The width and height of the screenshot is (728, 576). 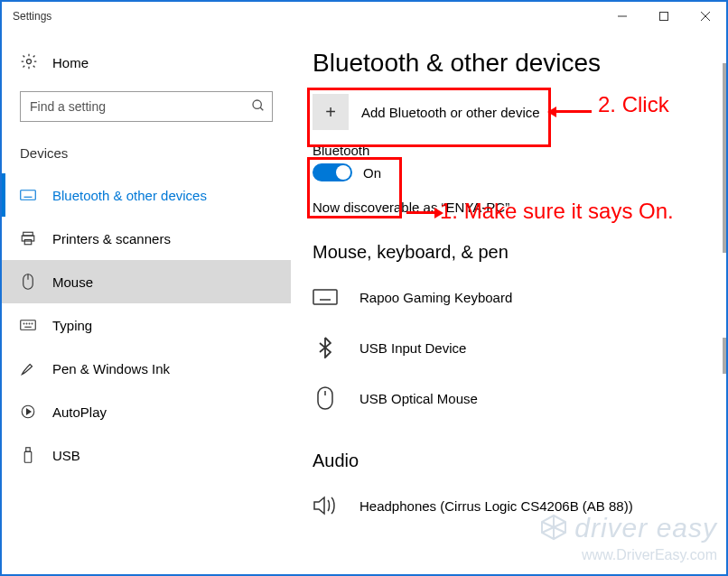 What do you see at coordinates (519, 460) in the screenshot?
I see `section-header-audio: Audio` at bounding box center [519, 460].